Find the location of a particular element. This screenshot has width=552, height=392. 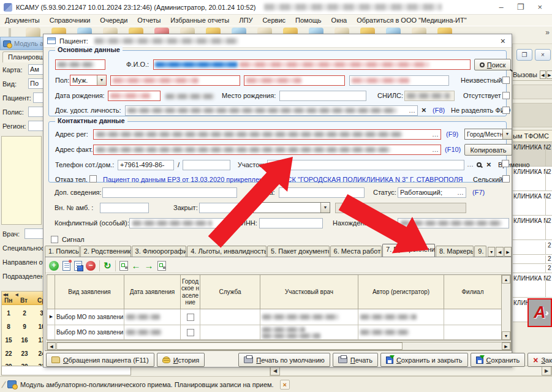

uchastok-field: 16 is located at coordinates (366, 165).